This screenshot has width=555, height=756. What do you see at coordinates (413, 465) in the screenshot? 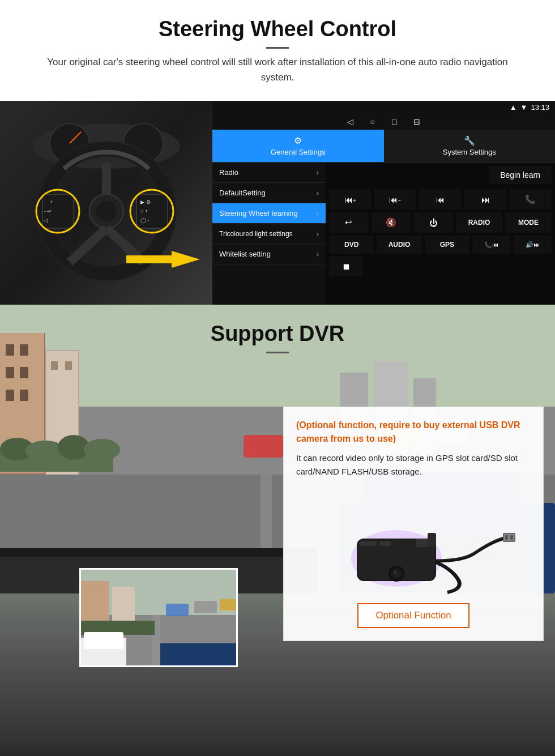
I see `dvr-desc-text: It can record video only to storage in G…` at bounding box center [413, 465].